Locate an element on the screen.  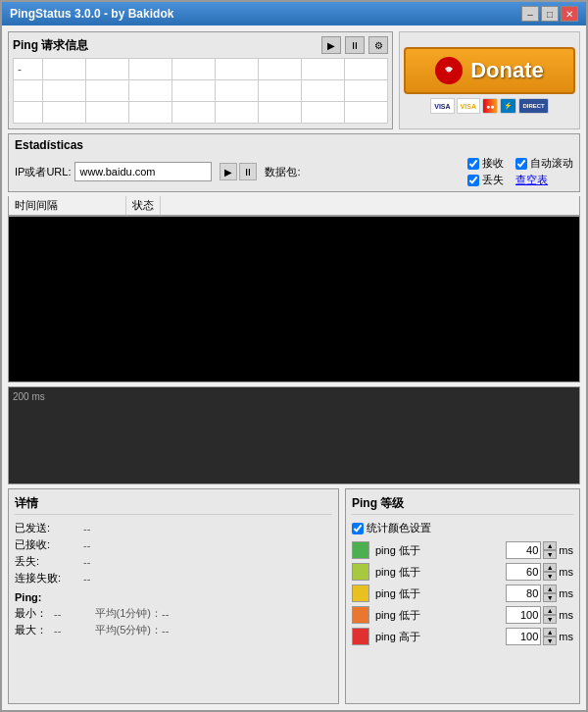
spinner-up-1: ▲ is located at coordinates (550, 567).